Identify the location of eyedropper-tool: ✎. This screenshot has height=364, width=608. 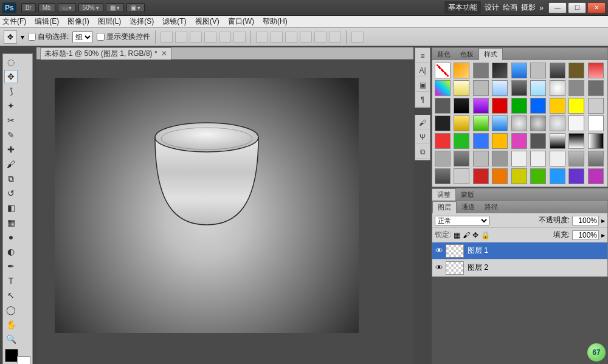
(11, 135).